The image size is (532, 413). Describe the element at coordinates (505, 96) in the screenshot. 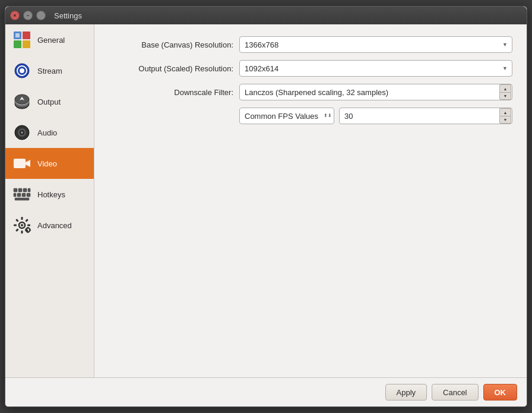

I see `downscale-filter-down: ▼` at that location.